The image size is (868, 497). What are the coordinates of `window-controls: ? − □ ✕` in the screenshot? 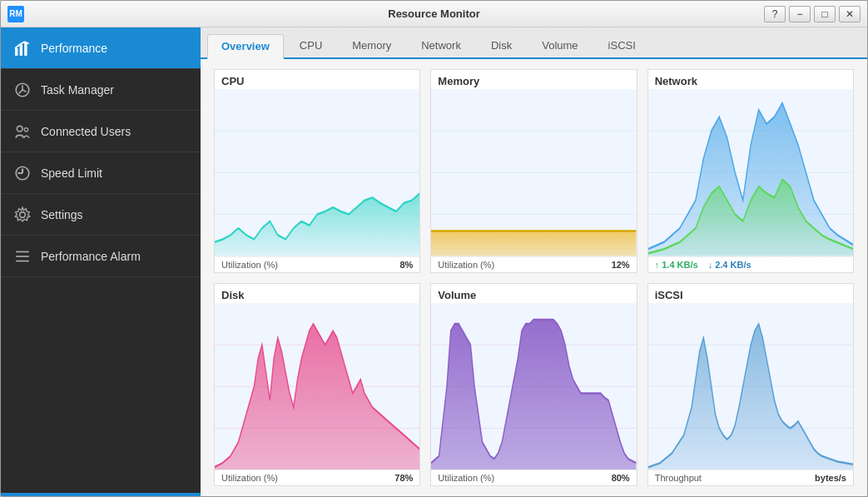 It's located at (812, 14).